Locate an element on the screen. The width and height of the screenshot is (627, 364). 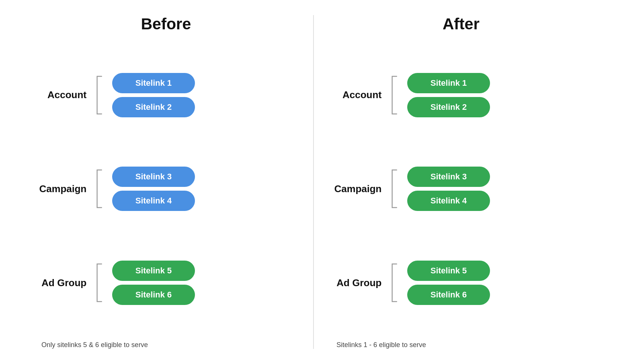
after-account-label: Account is located at coordinates (357, 95).